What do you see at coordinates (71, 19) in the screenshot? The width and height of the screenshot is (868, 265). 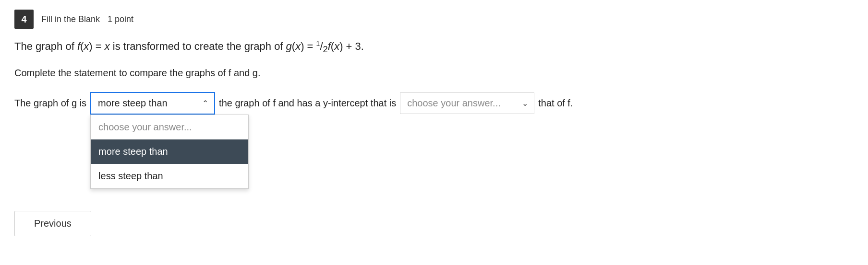 I see `question-type: Fill in the Blank` at bounding box center [71, 19].